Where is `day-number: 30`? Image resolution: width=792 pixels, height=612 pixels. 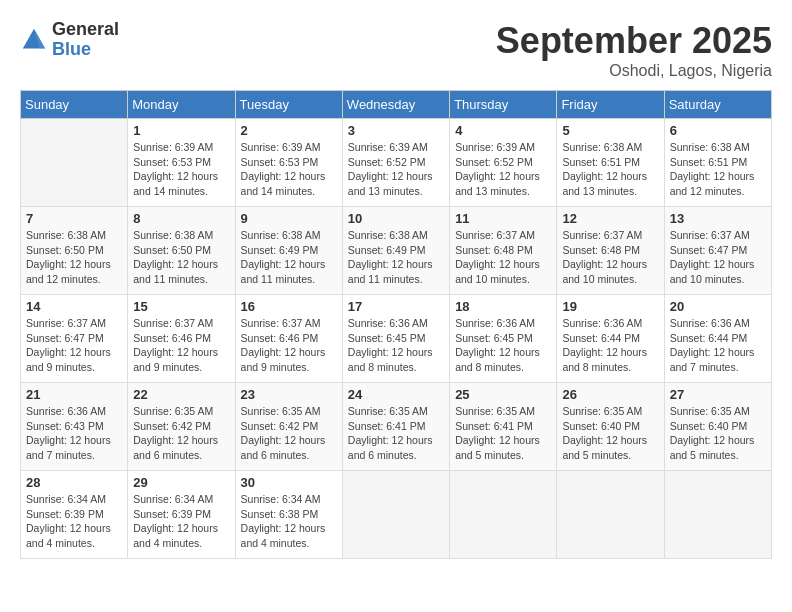
day-number: 30 is located at coordinates (289, 482).